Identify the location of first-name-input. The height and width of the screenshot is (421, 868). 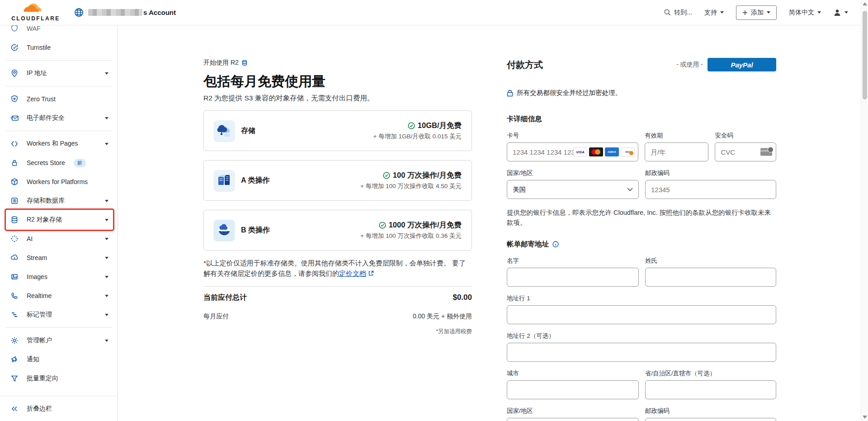
(573, 277).